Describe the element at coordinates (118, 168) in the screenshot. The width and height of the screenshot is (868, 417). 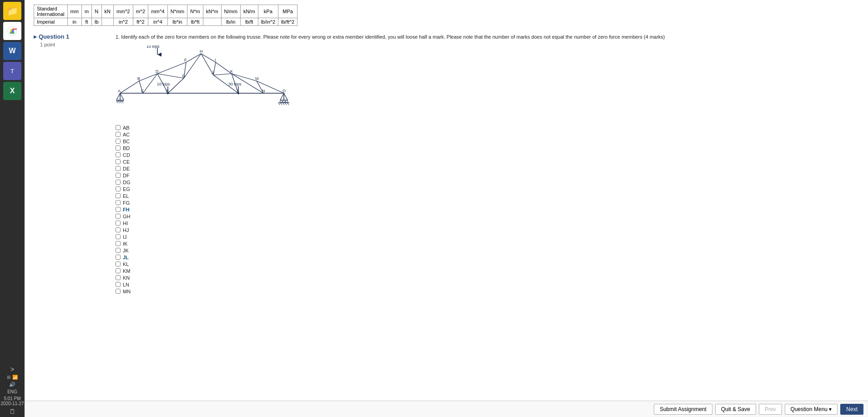
I see `checkbox-de` at that location.